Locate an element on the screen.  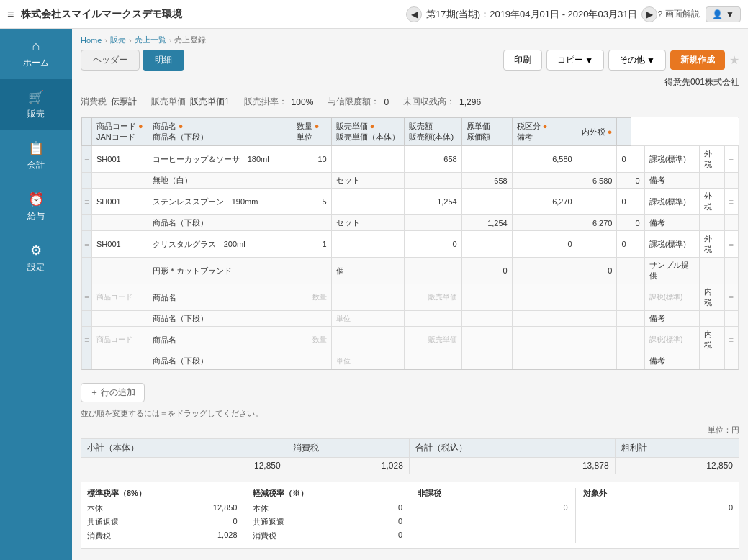
row-action is located at coordinates (731, 181).